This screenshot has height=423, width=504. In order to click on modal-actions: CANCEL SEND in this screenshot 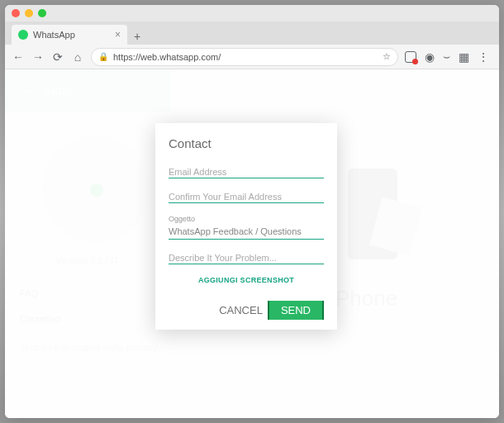, I will do `click(246, 311)`.